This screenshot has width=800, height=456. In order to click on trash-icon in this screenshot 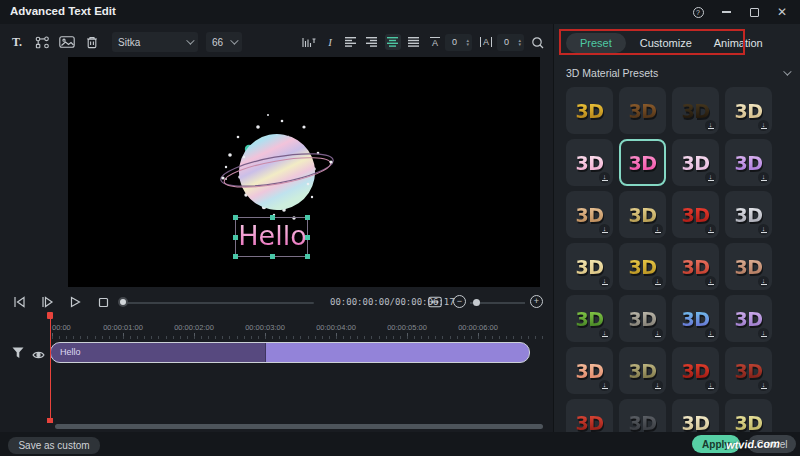, I will do `click(92, 42)`.